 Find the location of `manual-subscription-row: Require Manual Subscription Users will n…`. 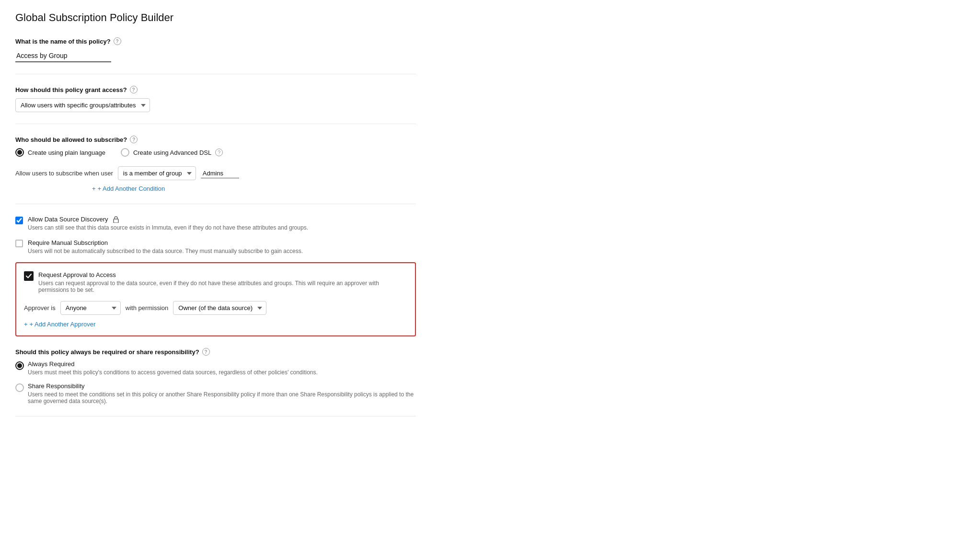

manual-subscription-row: Require Manual Subscription Users will n… is located at coordinates (216, 246).